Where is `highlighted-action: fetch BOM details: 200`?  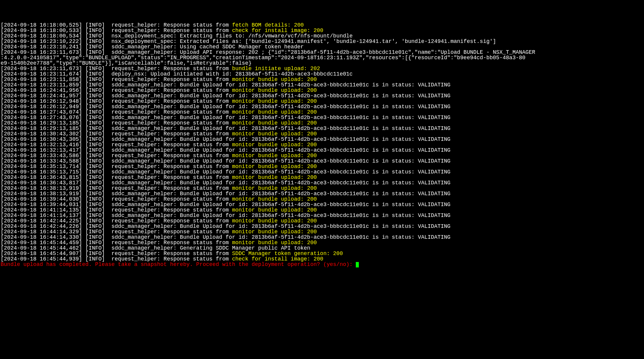 highlighted-action: fetch BOM details: 200 is located at coordinates (268, 25).